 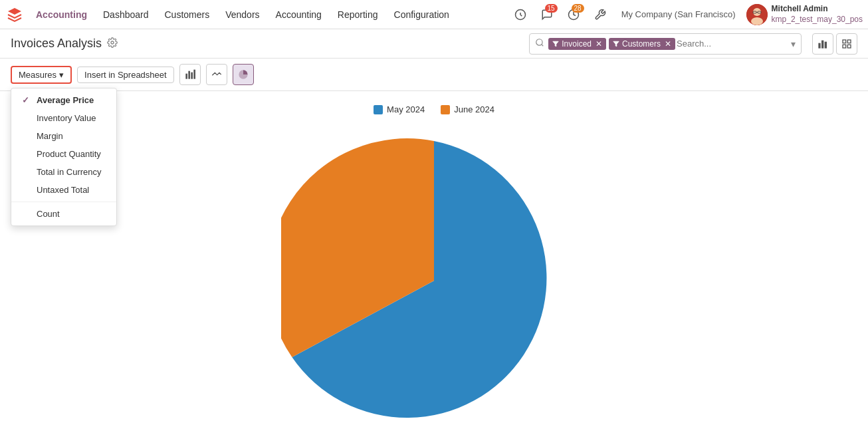 I want to click on filter-invoiced-close: ✕, so click(x=599, y=44).